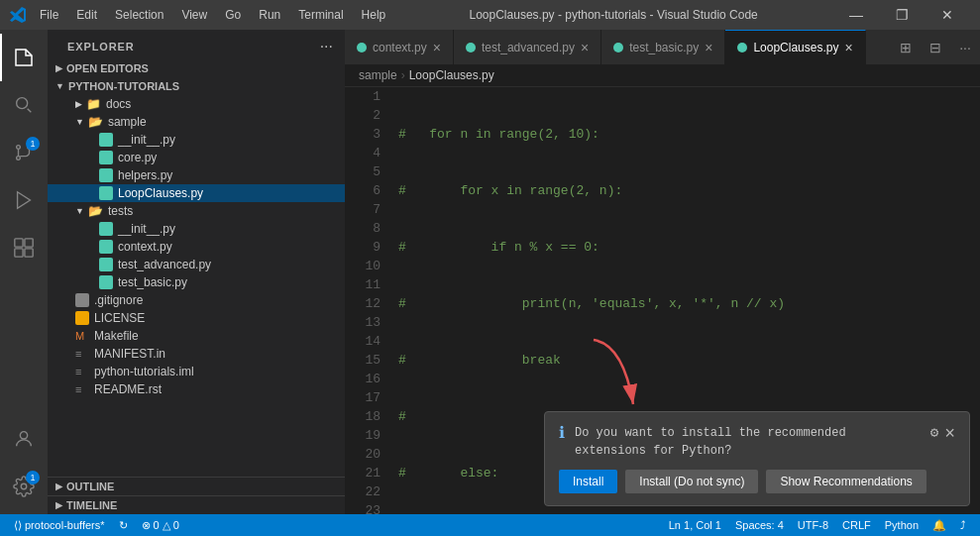  What do you see at coordinates (24, 200) in the screenshot?
I see `activity-run` at bounding box center [24, 200].